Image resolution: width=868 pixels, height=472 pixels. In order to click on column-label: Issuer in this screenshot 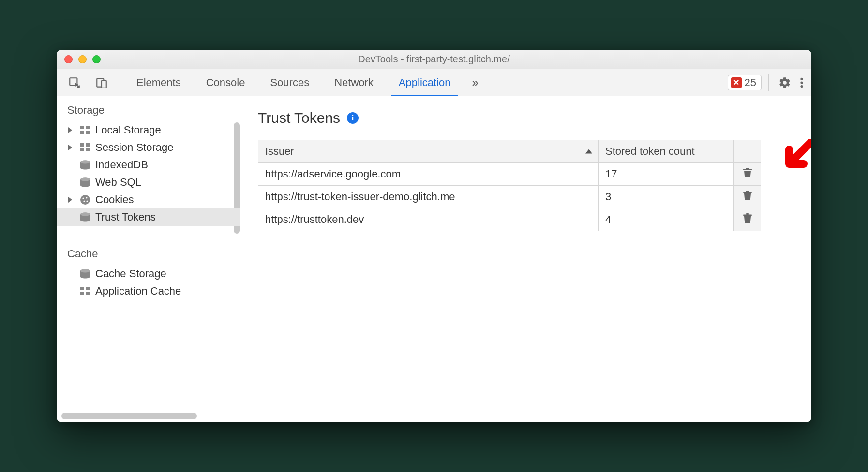, I will do `click(280, 151)`.